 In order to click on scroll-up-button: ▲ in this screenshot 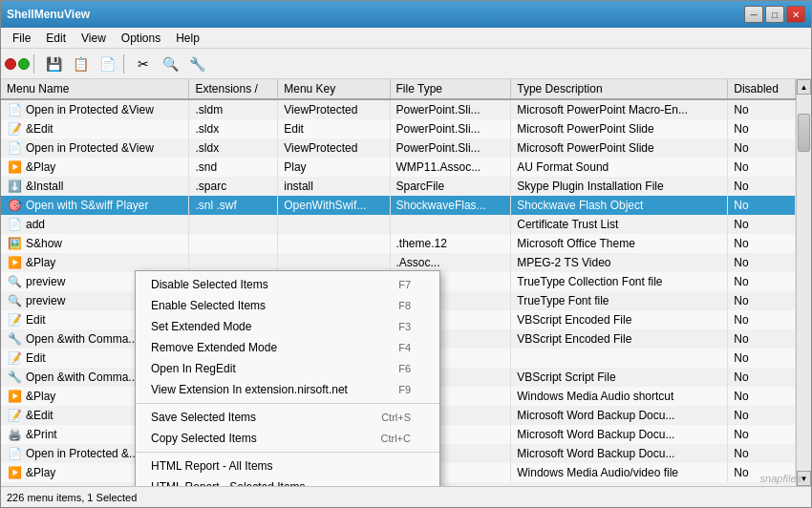, I will do `click(804, 87)`.